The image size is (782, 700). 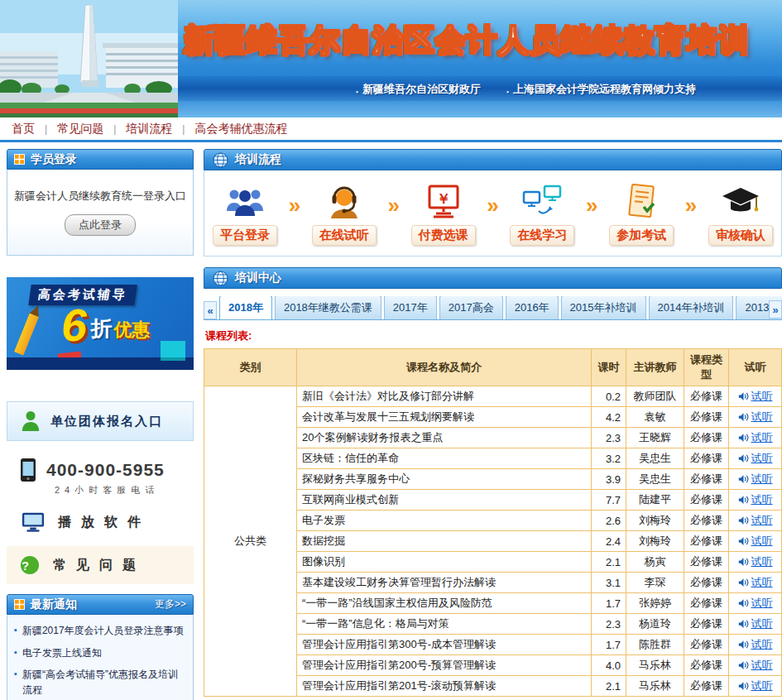 I want to click on promo-banner: 高会考试辅导 6 折 优惠, so click(x=100, y=324).